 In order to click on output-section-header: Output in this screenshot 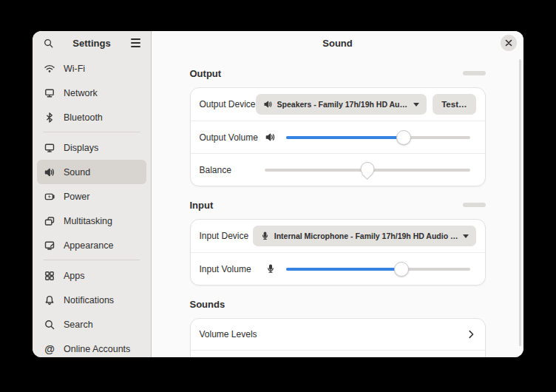, I will do `click(338, 73)`.